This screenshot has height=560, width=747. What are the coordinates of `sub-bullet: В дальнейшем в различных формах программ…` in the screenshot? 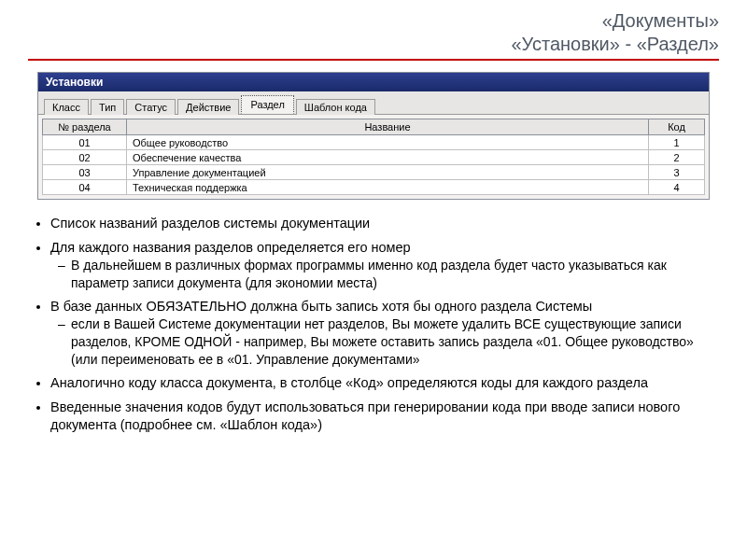 It's located at (395, 274).